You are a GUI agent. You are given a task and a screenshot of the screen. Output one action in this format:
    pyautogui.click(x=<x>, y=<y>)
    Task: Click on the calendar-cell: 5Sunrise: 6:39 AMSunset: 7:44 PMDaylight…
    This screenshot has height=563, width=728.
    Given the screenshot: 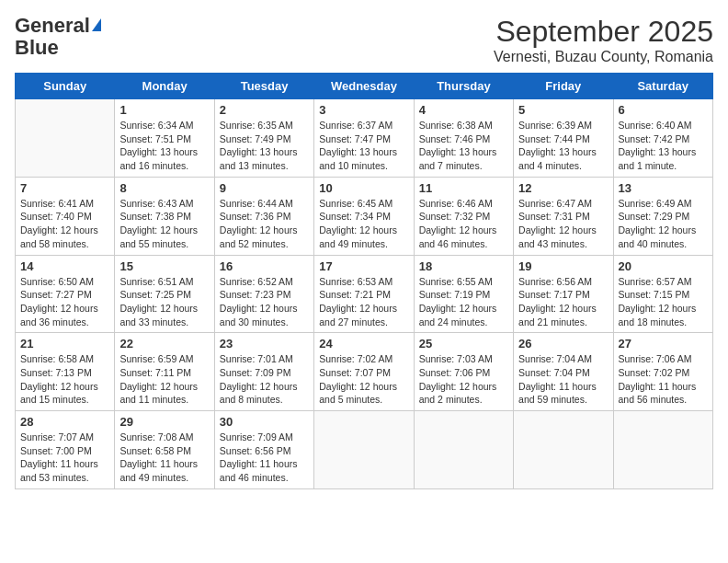 What is the action you would take?
    pyautogui.click(x=563, y=138)
    